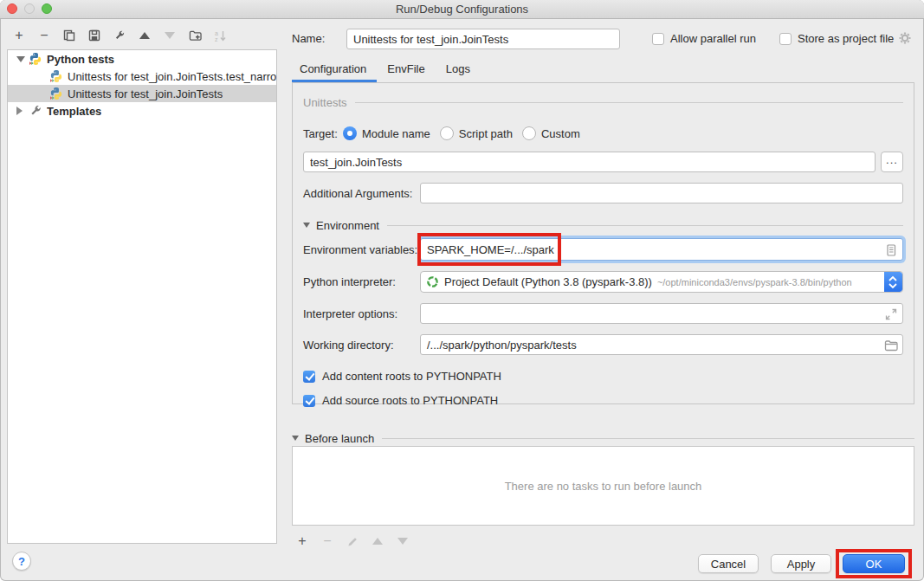  Describe the element at coordinates (603, 400) in the screenshot. I see `source-roots-option: Add source roots to PYTHONPATH` at that location.